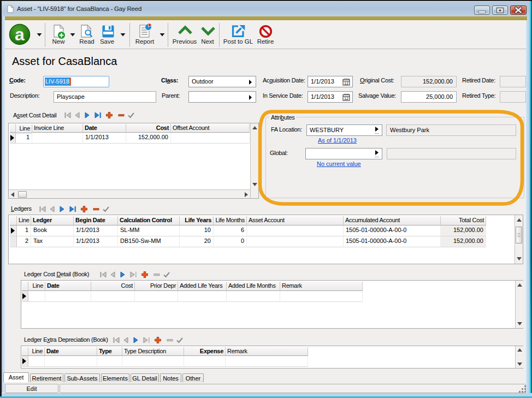  I want to click on svg-text: Previous, so click(185, 41).